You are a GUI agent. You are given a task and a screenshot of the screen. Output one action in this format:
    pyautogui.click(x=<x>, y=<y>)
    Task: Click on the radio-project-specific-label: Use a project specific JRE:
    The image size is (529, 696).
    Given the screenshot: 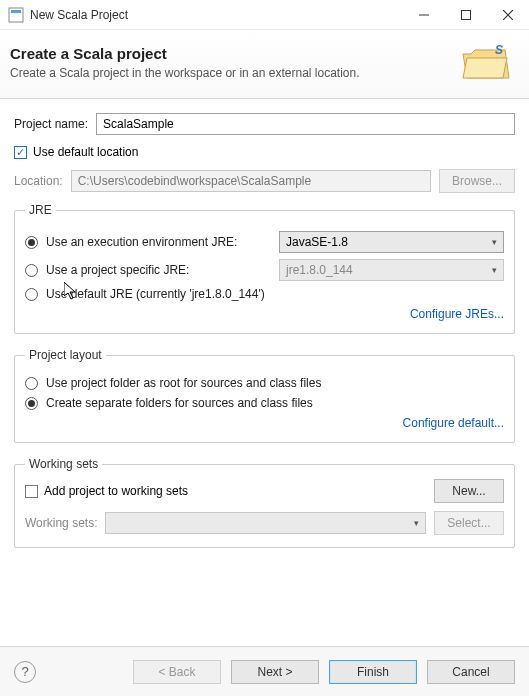 What is the action you would take?
    pyautogui.click(x=162, y=270)
    